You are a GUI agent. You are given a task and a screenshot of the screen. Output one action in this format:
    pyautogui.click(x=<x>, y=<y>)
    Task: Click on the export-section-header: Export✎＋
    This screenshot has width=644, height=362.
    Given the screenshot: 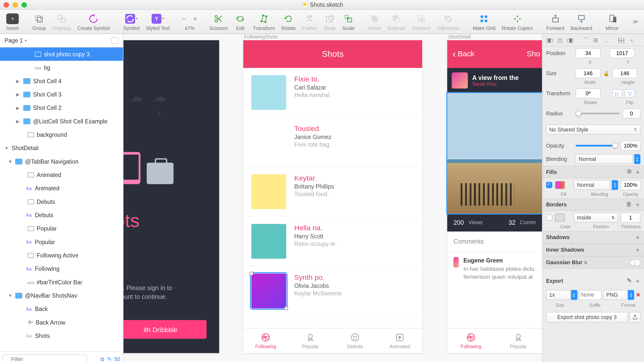 What is the action you would take?
    pyautogui.click(x=593, y=281)
    